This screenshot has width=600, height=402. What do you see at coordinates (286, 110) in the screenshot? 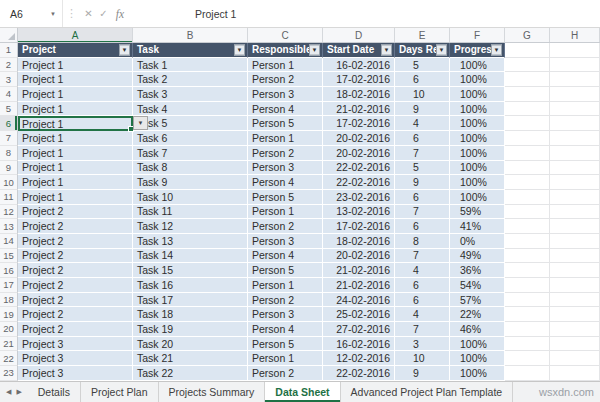
I see `cell-C5: Person 4` at bounding box center [286, 110].